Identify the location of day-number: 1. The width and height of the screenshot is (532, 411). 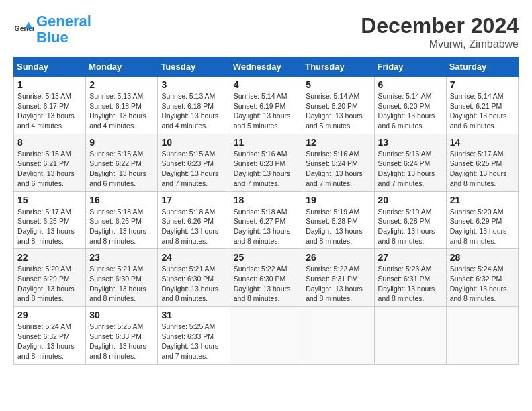
(50, 85).